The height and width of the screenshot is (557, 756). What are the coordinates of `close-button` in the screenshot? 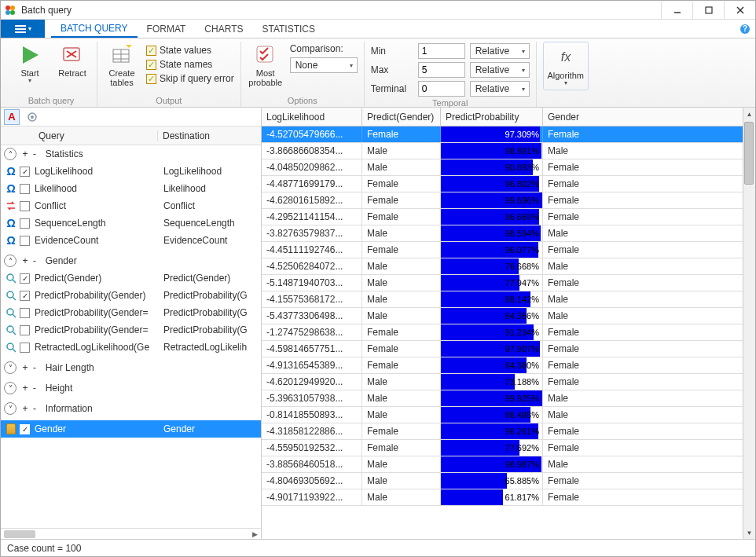 It's located at (739, 10).